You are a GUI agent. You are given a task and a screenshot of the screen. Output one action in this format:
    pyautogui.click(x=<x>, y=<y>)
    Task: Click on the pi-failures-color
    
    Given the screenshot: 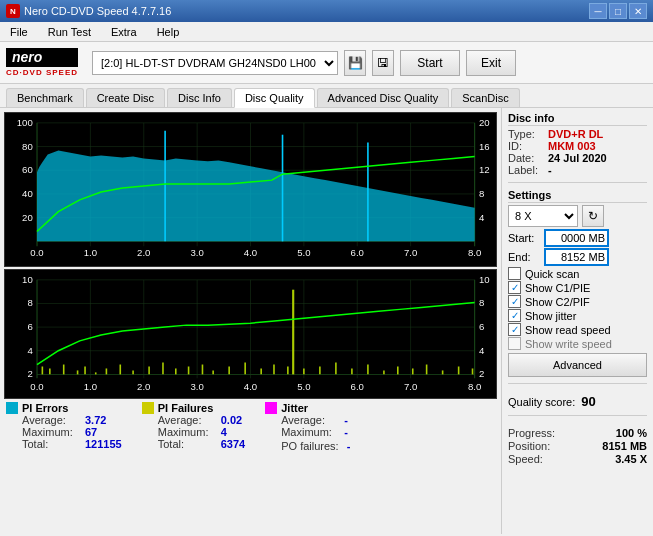 What is the action you would take?
    pyautogui.click(x=148, y=408)
    